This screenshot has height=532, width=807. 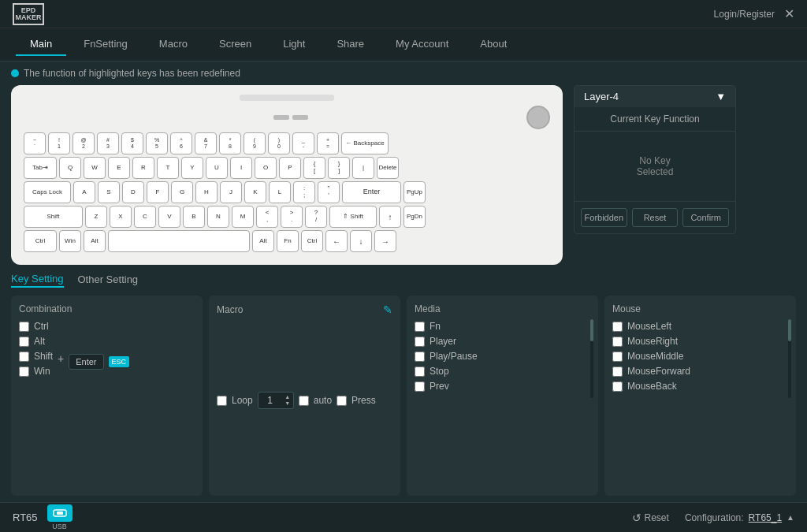 What do you see at coordinates (241, 168) in the screenshot?
I see `key-i: I` at bounding box center [241, 168].